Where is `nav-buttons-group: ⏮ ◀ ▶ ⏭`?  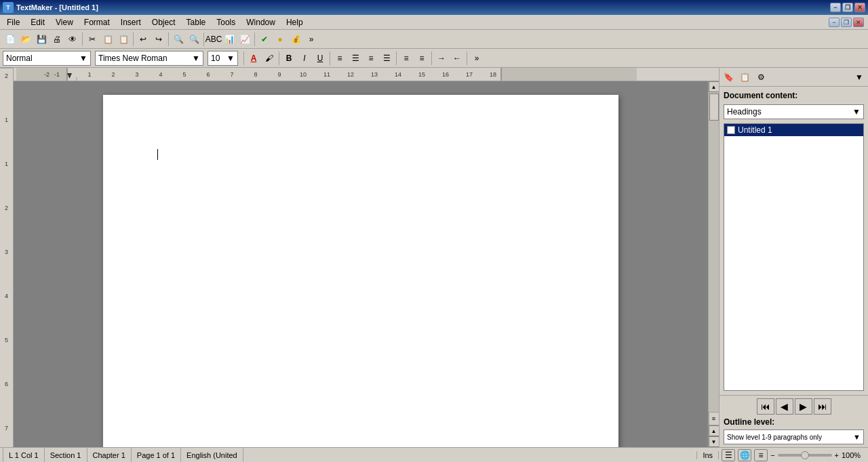
nav-buttons-group: ⏮ ◀ ▶ ⏭ is located at coordinates (793, 406).